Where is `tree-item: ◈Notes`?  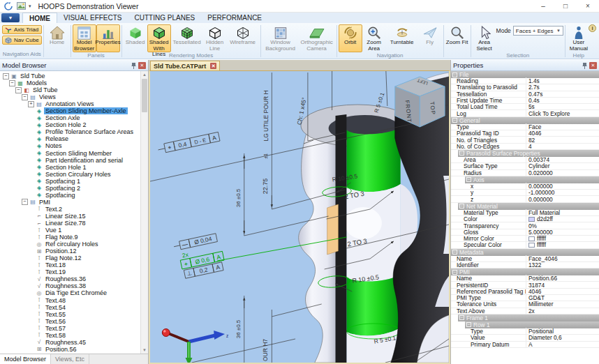
tree-item: ◈Notes is located at coordinates (71, 146).